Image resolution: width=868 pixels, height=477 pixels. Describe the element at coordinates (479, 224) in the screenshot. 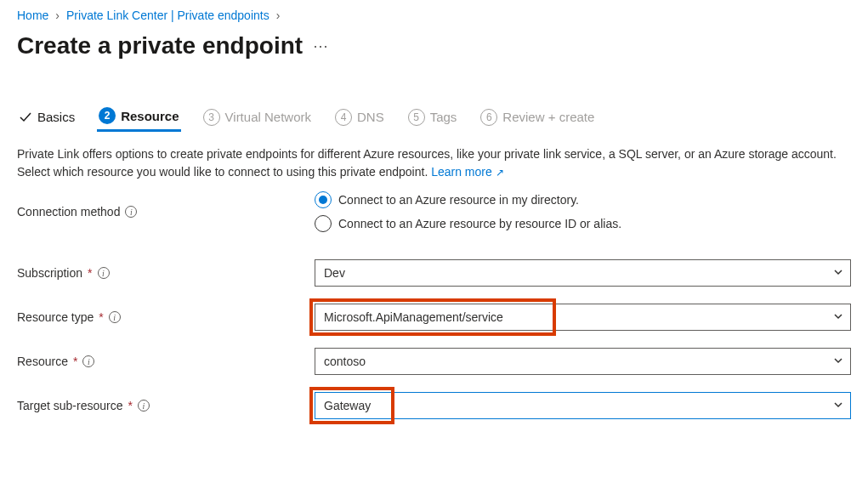

I see `radio-id-label: Connect to an Azure resource by resource…` at that location.